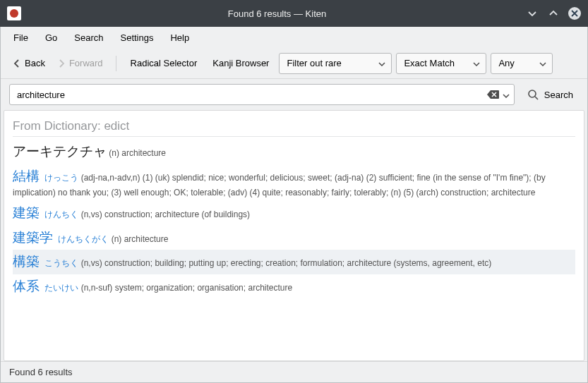 This screenshot has width=588, height=383. What do you see at coordinates (17, 63) in the screenshot?
I see `chevron-left-icon` at bounding box center [17, 63].